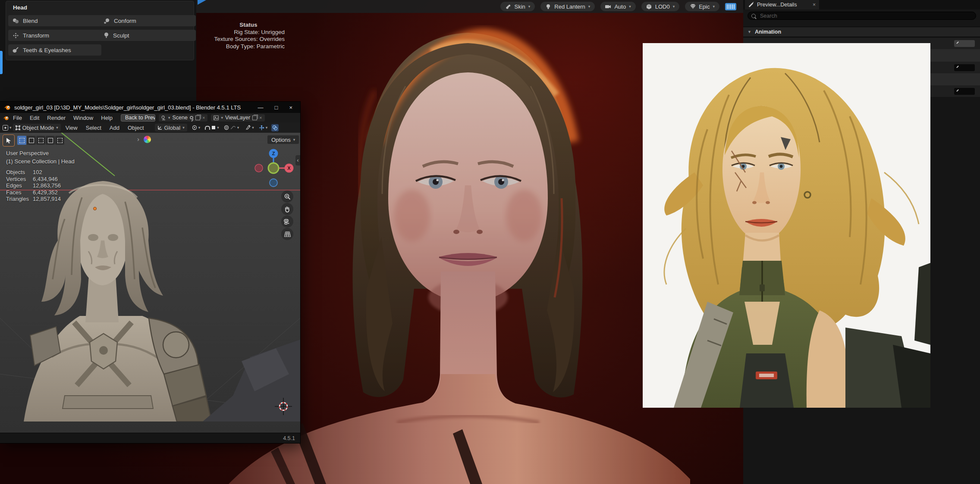 The width and height of the screenshot is (980, 484). What do you see at coordinates (283, 140) in the screenshot?
I see `options-dropdown: Options ▾` at bounding box center [283, 140].